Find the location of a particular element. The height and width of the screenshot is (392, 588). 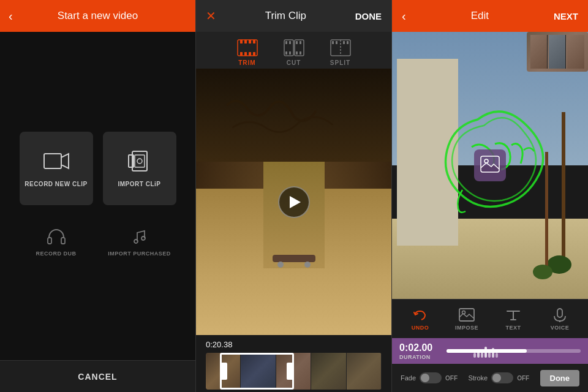

done-label: Done is located at coordinates (560, 379).